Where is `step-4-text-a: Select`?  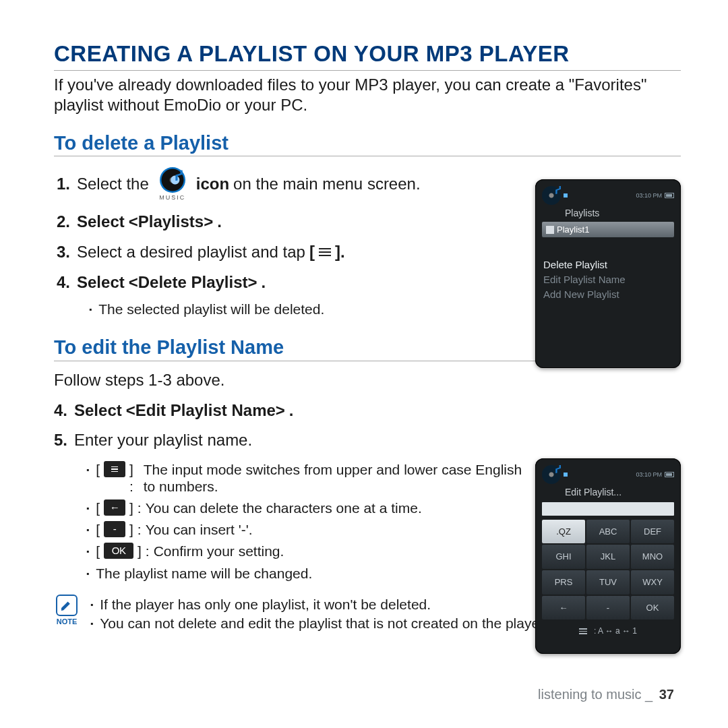
step-4-text-a: Select is located at coordinates (101, 283).